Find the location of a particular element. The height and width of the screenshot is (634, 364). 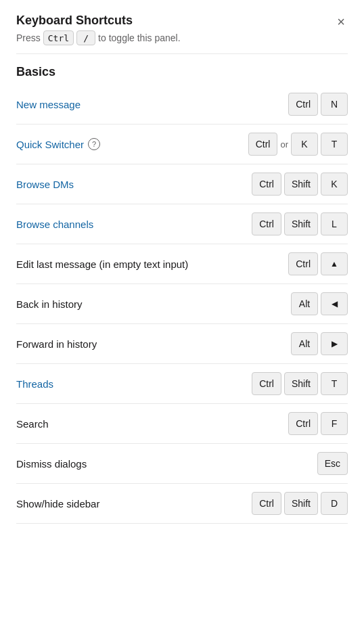

shortcut-row: Edit last message (in empty text input)C… is located at coordinates (182, 264).